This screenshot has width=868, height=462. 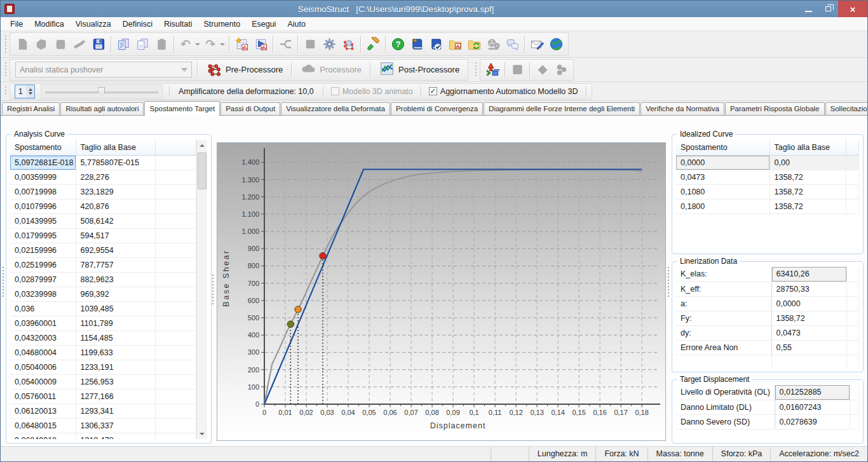 What do you see at coordinates (43, 323) in the screenshot?
I see `cell: 0,03960001` at bounding box center [43, 323].